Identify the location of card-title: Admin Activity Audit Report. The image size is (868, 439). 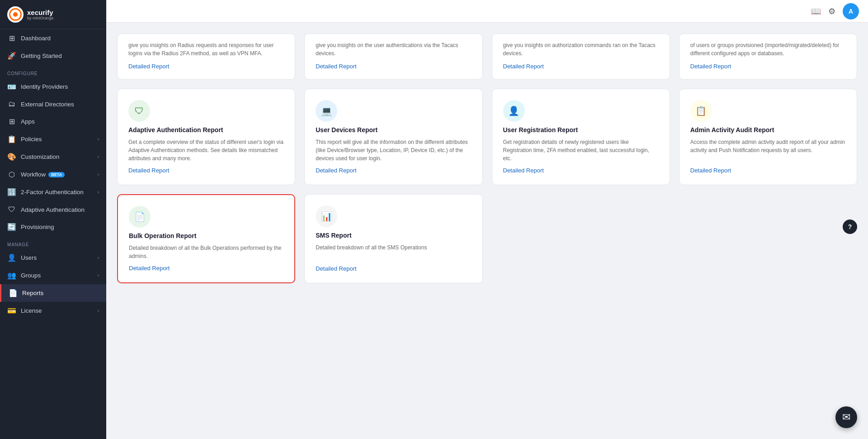
(768, 130).